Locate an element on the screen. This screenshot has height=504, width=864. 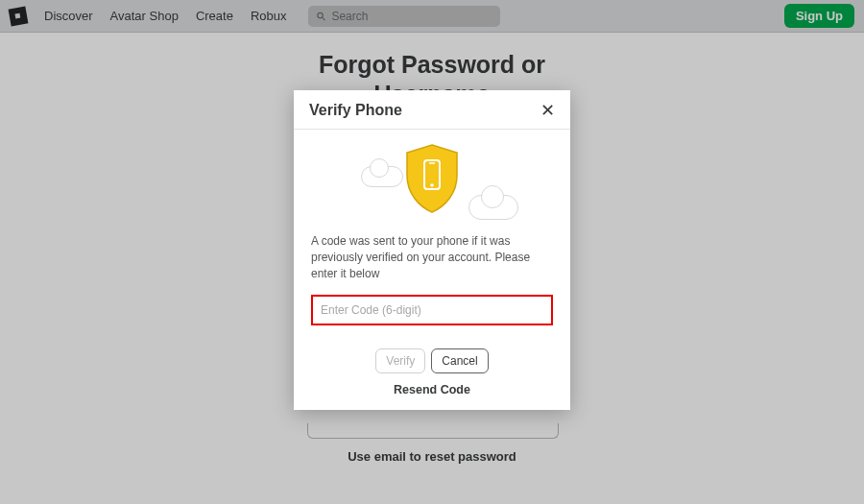
modal-illustration is located at coordinates (432, 179).